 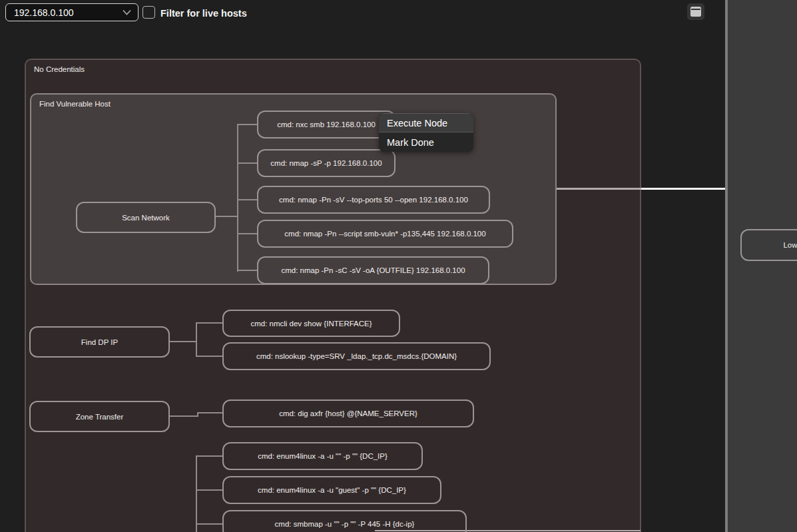 I want to click on node-cmd-nxc-smb-label: cmd: nxc smb 192.168.0.100, so click(x=326, y=125).